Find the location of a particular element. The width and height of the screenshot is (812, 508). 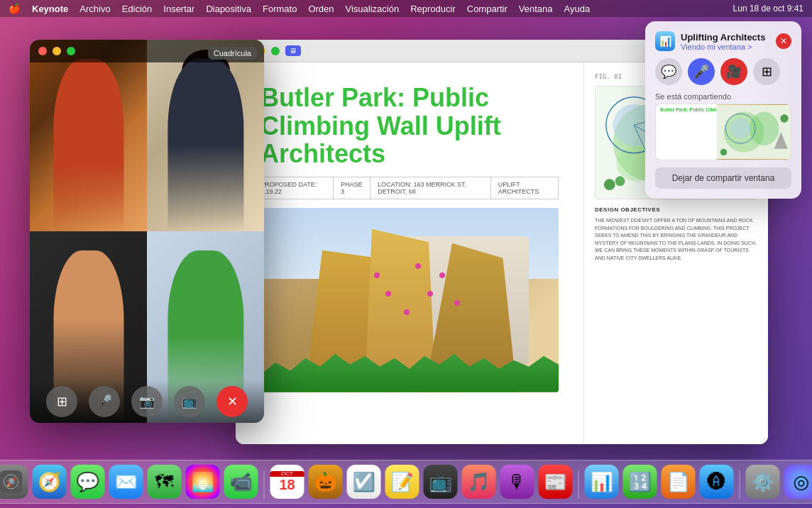

dock-music: 🎵 is located at coordinates (479, 482).